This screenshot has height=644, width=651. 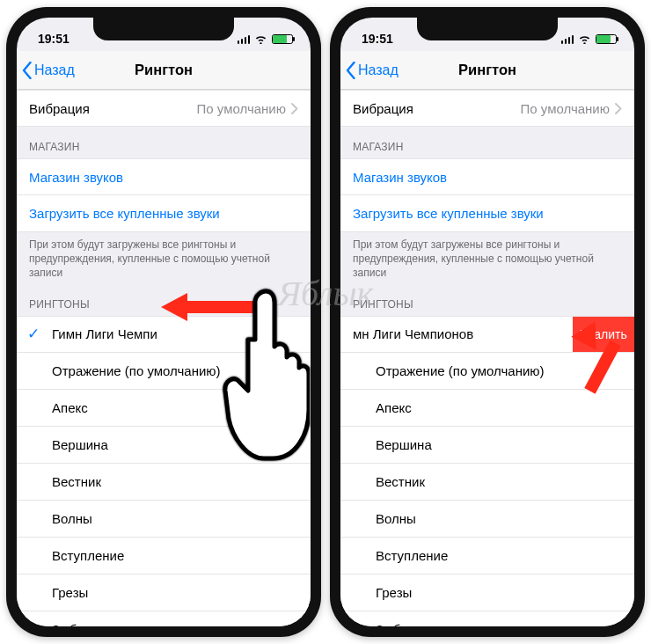 I want to click on ringtone-row: Вершина, so click(x=487, y=445).